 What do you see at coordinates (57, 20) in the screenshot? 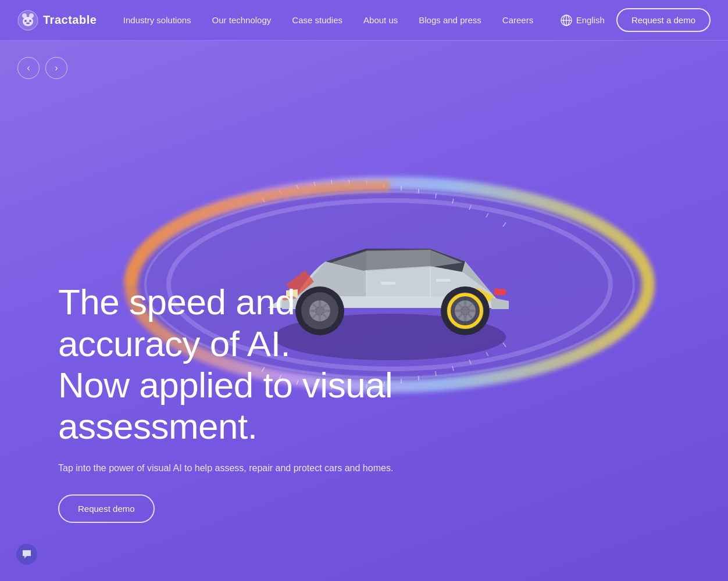
I see `logo-area: Tractable` at bounding box center [57, 20].